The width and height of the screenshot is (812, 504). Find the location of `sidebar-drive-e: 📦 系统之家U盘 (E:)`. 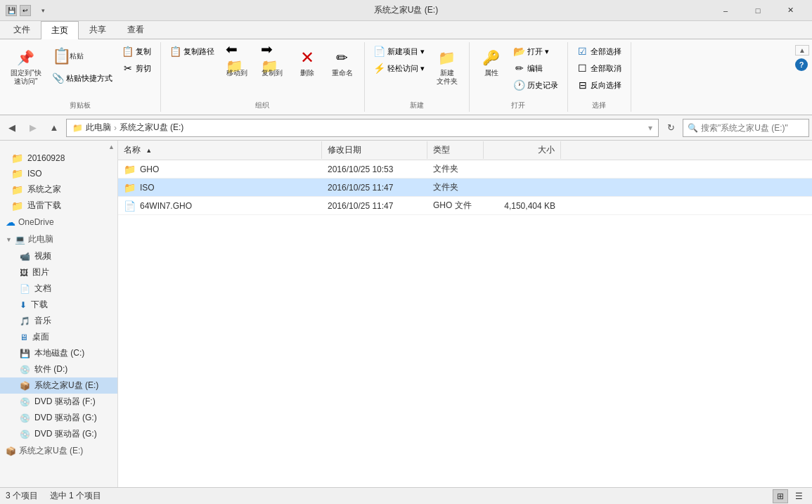

sidebar-drive-e: 📦 系统之家U盘 (E:) is located at coordinates (59, 385).